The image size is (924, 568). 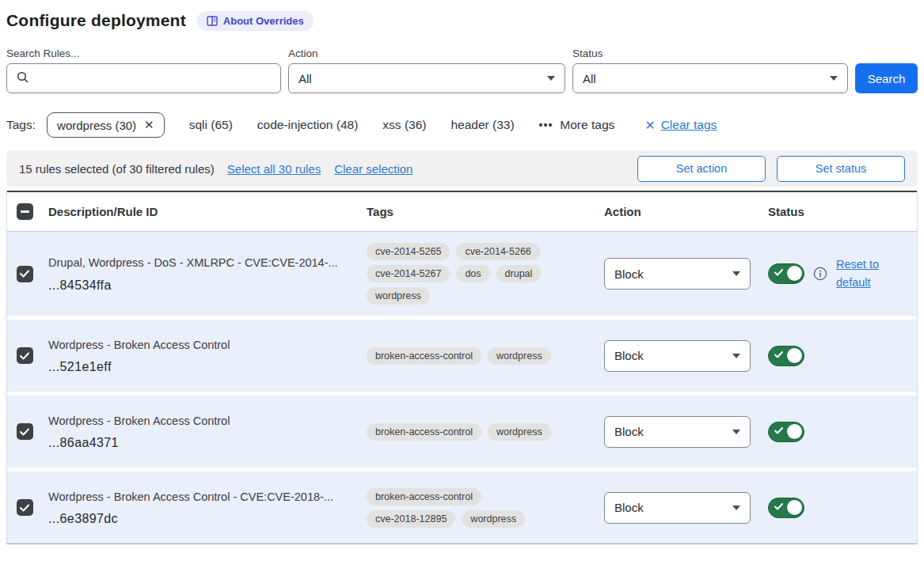 What do you see at coordinates (497, 252) in the screenshot?
I see `tag-pill: cve-2014-5266` at bounding box center [497, 252].